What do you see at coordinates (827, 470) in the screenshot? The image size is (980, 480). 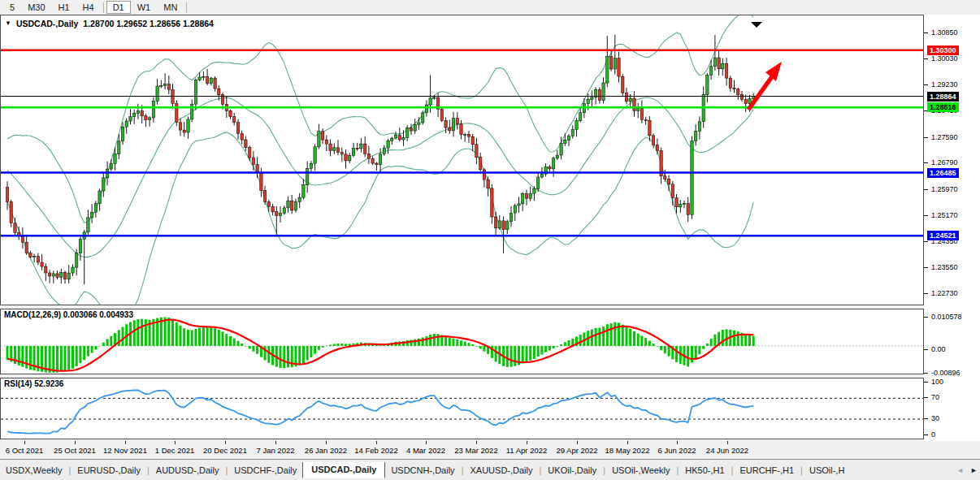 I see `symbol-tab-USOil-H: USOil-,H` at bounding box center [827, 470].